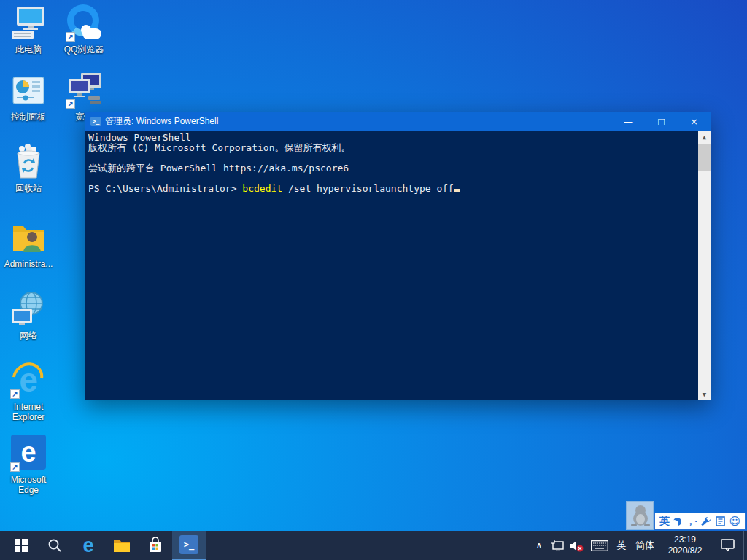  Describe the element at coordinates (392, 138) in the screenshot. I see `console-line: Windows PowerShell` at that location.